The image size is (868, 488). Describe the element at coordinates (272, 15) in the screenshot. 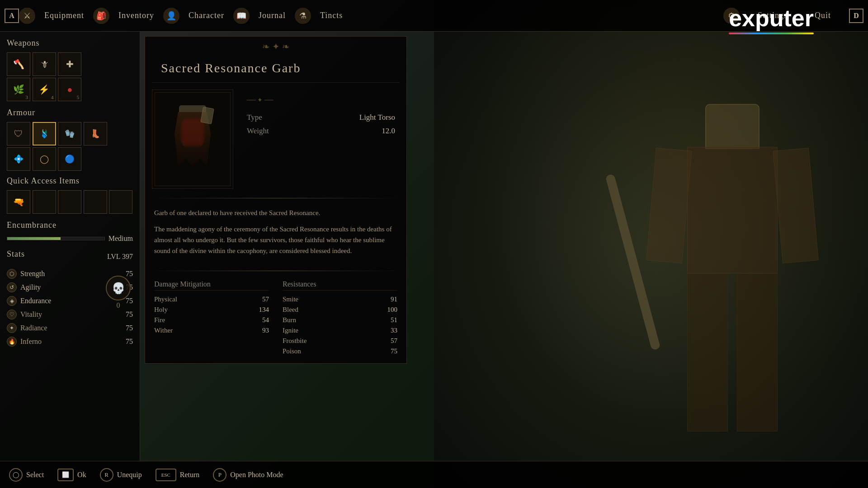

I see `journal-button: Journal` at that location.